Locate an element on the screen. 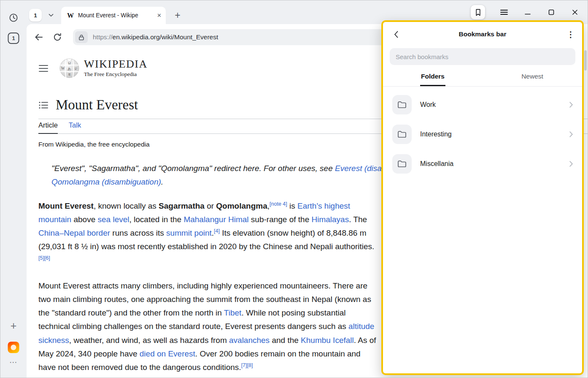 This screenshot has width=588, height=378. minimize-button is located at coordinates (528, 12).